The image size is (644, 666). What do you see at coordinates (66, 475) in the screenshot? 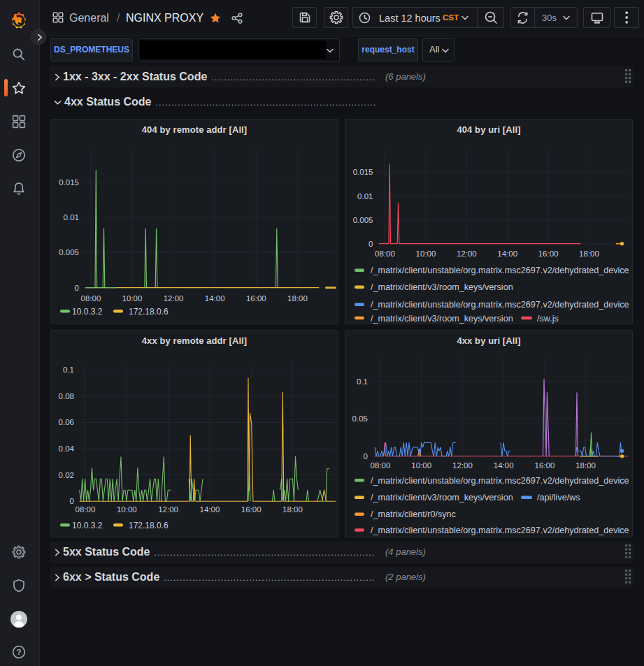
I see `svg-text: 0.02` at bounding box center [66, 475].